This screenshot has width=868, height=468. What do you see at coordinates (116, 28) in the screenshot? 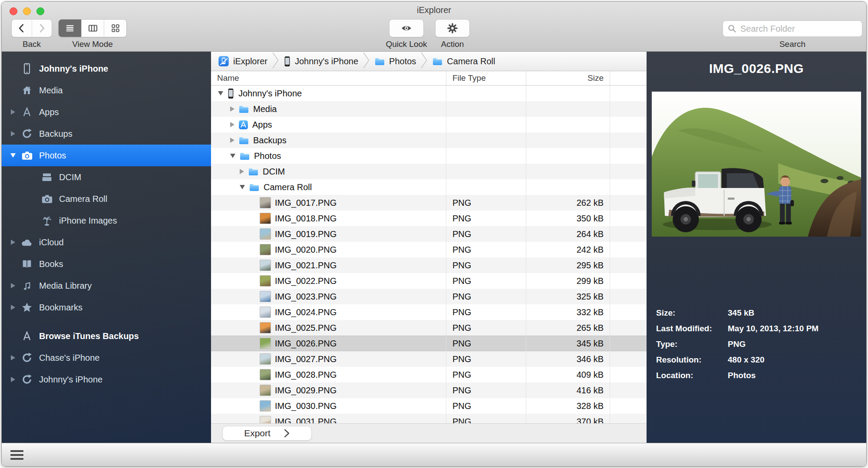
I see `grid-view-icon` at bounding box center [116, 28].